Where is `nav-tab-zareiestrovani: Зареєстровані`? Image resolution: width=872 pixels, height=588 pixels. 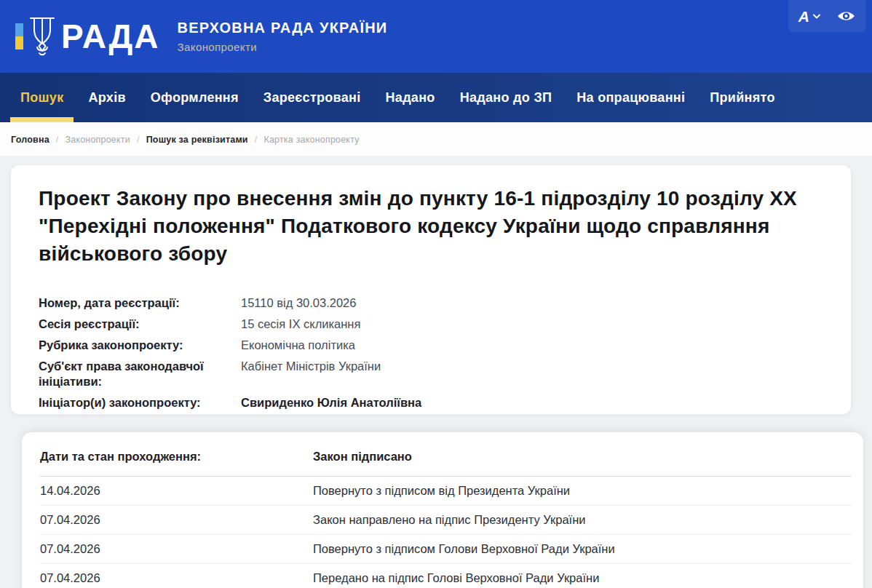
nav-tab-zareiestrovani: Зареєстровані is located at coordinates (312, 98).